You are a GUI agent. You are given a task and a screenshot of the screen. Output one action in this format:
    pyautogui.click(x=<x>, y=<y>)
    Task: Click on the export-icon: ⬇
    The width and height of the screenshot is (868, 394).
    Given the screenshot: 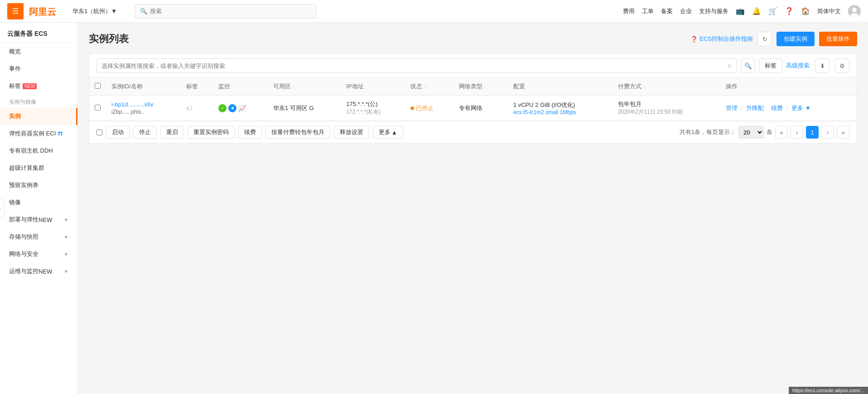 What is the action you would take?
    pyautogui.click(x=823, y=66)
    